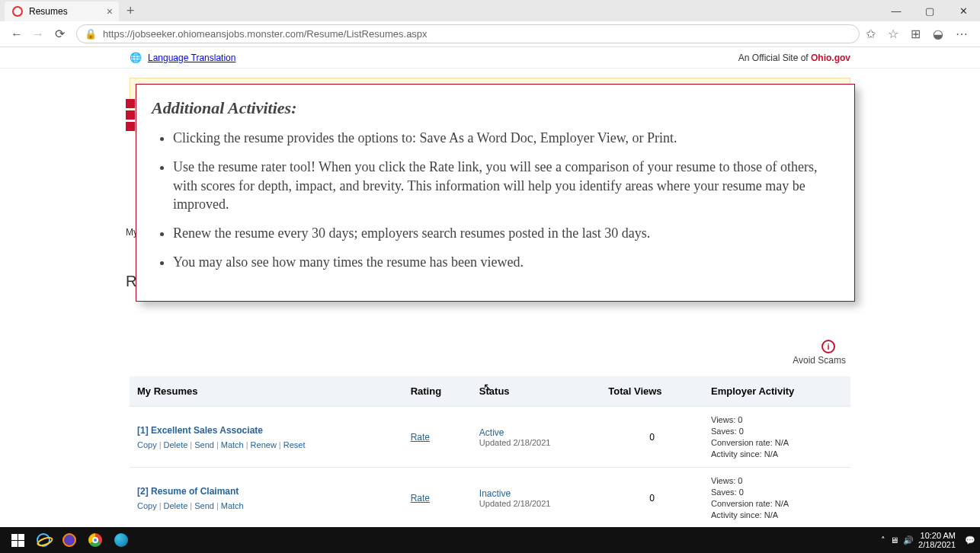 This screenshot has height=553, width=980. I want to click on tab-title: Resumes, so click(49, 11).